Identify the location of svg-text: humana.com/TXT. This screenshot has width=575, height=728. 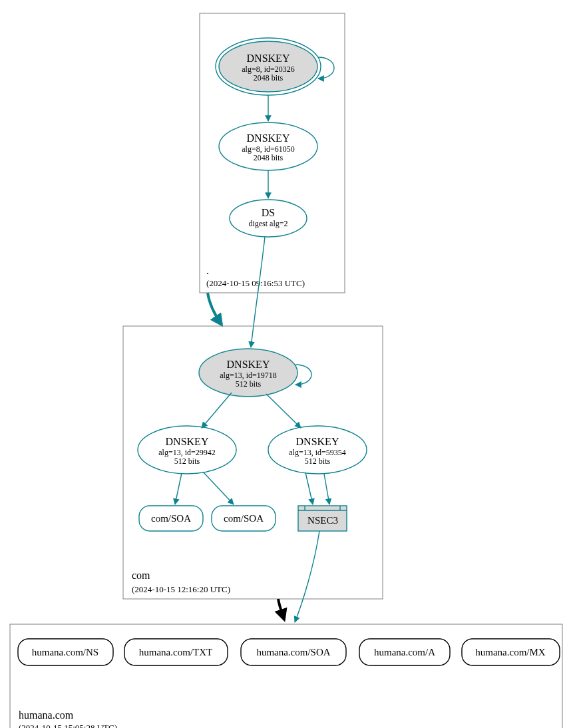
(176, 652).